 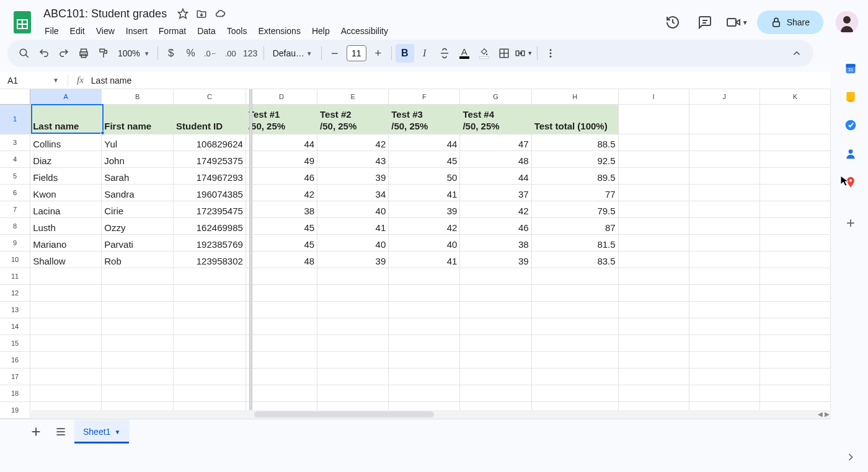 What do you see at coordinates (353, 209) in the screenshot?
I see `cell-E7: 40` at bounding box center [353, 209].